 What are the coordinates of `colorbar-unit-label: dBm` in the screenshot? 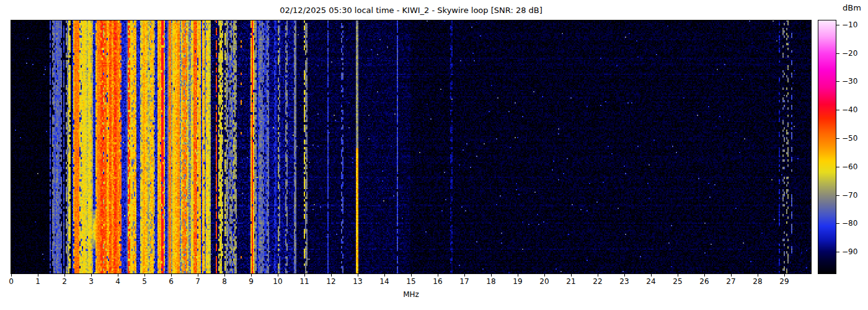 It's located at (851, 7).